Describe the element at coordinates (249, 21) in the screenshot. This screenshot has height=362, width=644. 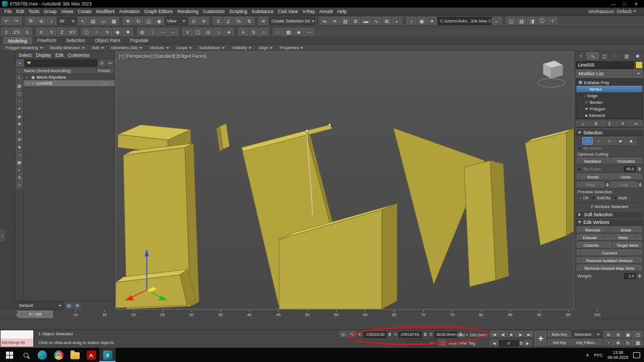
I see `spinner-snap-icon: ⇅` at that location.